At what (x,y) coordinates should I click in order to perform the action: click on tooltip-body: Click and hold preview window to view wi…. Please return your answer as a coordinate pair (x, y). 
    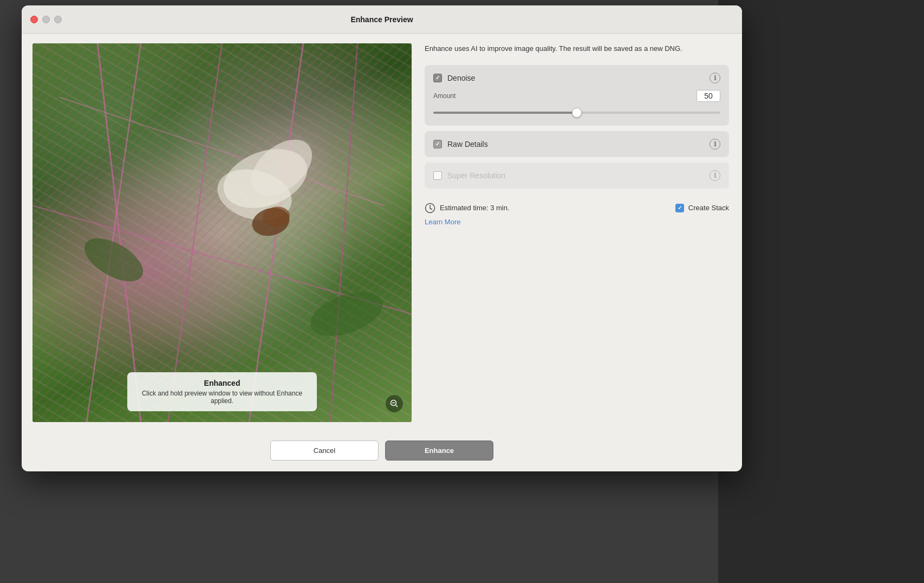
    Looking at the image, I should click on (222, 397).